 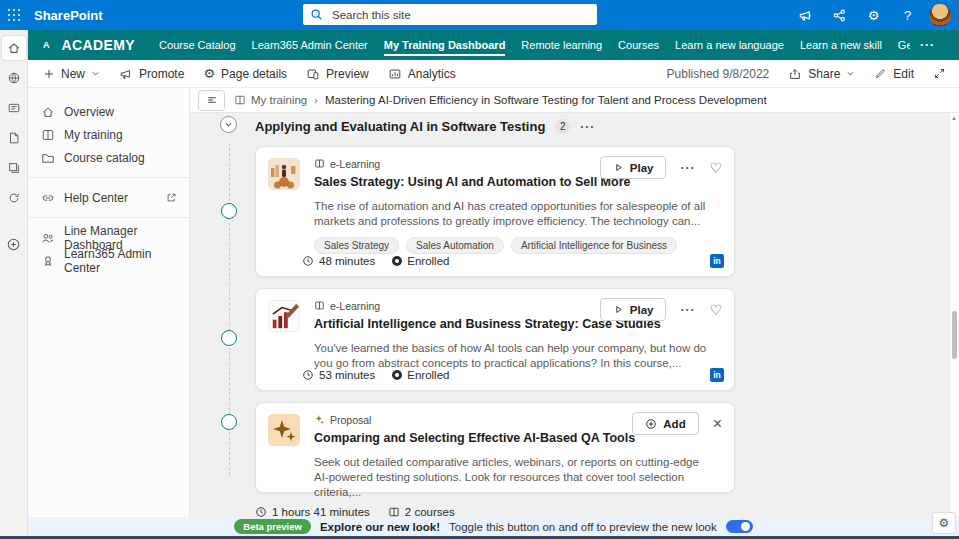 I want to click on sparkle-icon, so click(x=320, y=420).